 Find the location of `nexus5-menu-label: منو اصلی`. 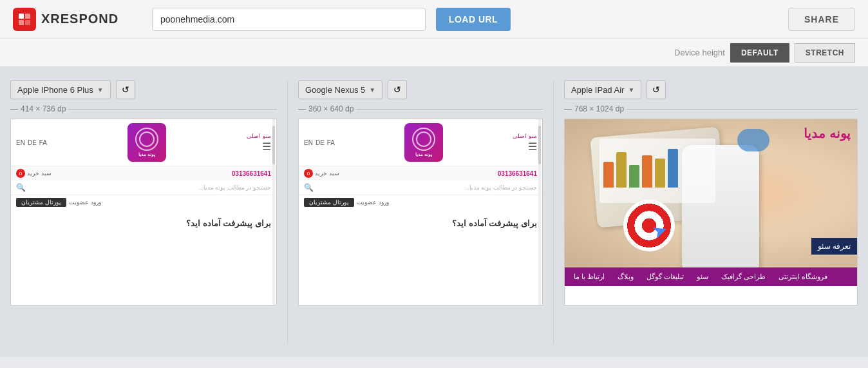

nexus5-menu-label: منو اصلی is located at coordinates (525, 136).